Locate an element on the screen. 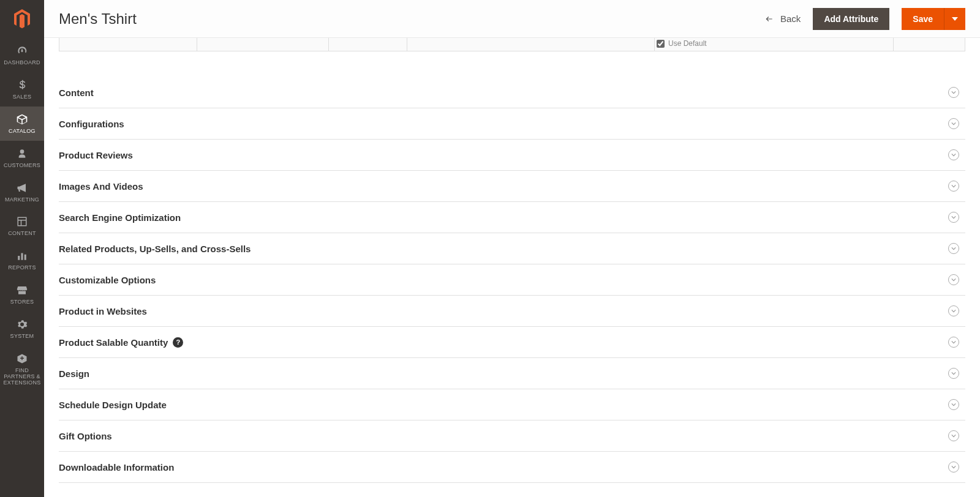 The image size is (980, 497). person-icon is located at coordinates (22, 154).